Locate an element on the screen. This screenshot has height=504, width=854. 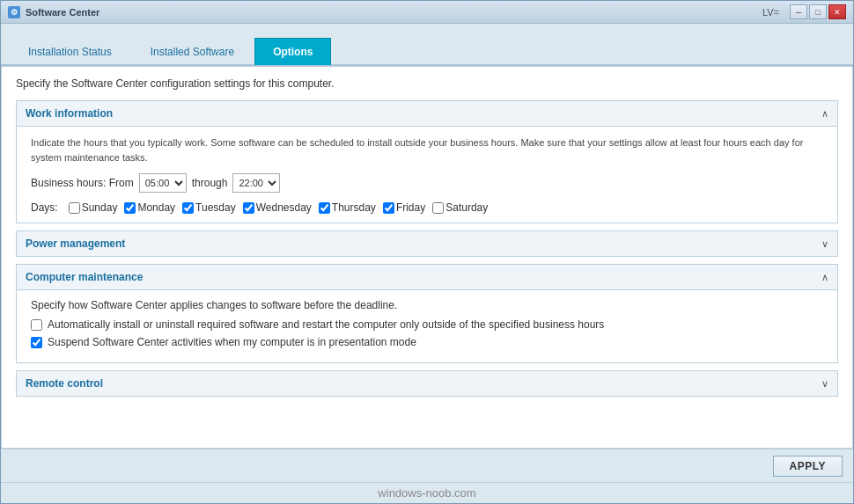
day-sunday-checkbox is located at coordinates (74, 208).